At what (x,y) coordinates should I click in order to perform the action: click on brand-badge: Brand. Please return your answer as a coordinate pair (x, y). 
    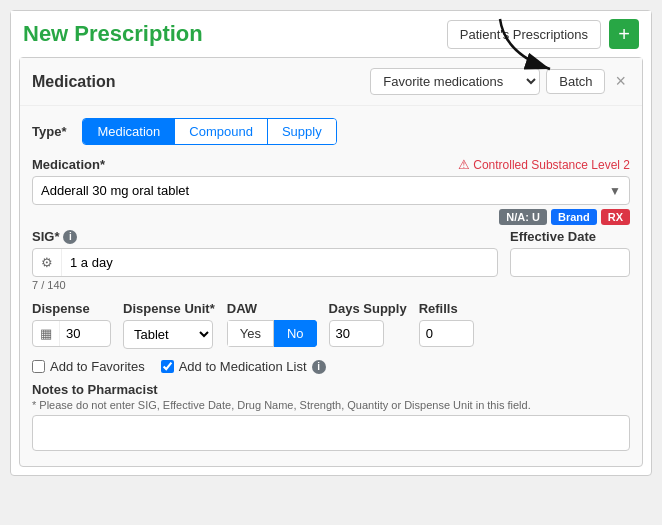
    Looking at the image, I should click on (574, 217).